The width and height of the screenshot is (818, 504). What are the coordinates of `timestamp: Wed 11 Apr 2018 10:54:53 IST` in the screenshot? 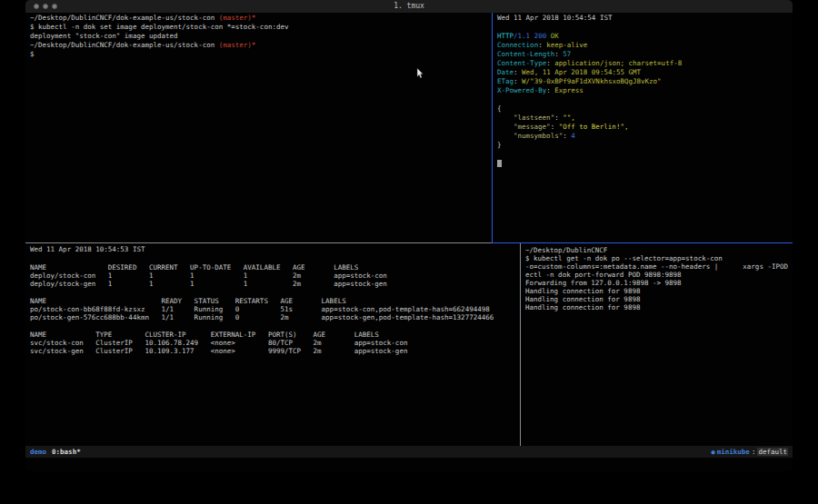 It's located at (262, 250).